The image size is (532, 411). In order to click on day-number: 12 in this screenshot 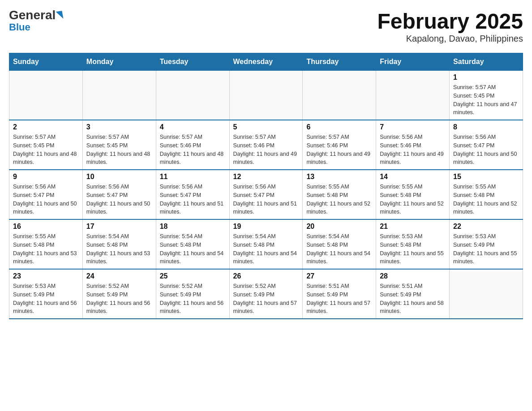, I will do `click(266, 177)`.